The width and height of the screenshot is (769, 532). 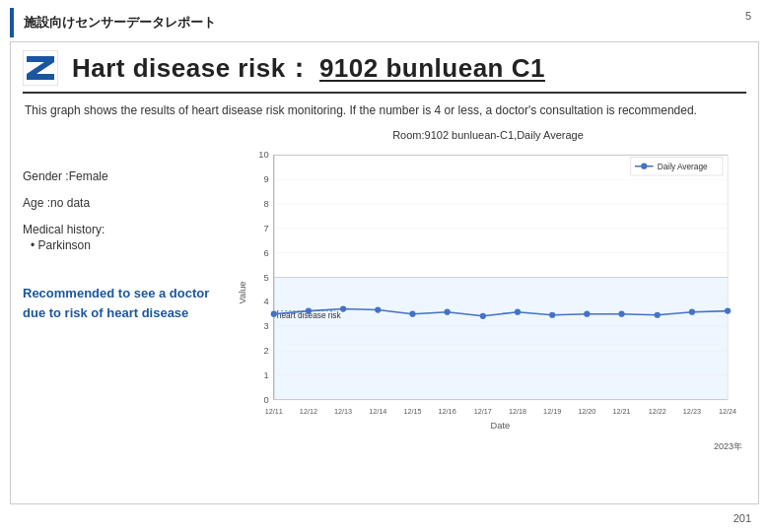 I want to click on top-header: 施設向けセンサーデータレポート, so click(x=384, y=23).